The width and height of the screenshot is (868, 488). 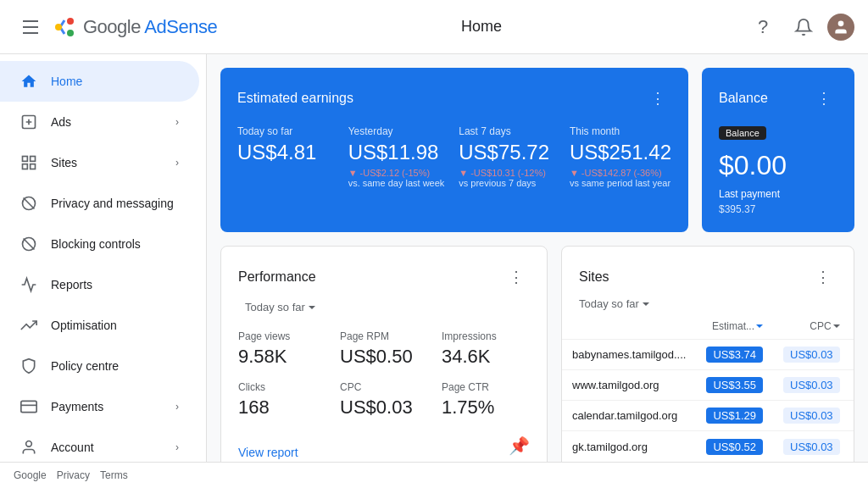 I want to click on balance-last-payment-value: $395.37, so click(x=778, y=209).